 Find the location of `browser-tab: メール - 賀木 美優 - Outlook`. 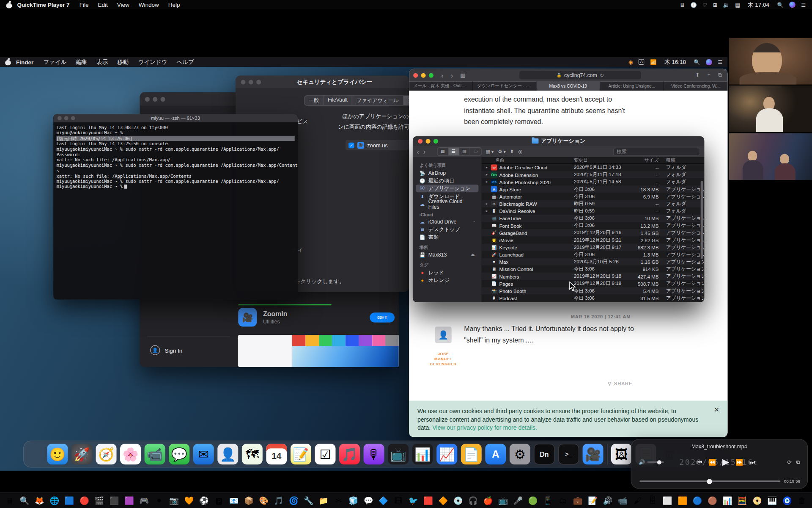

browser-tab: メール - 賀木 美優 - Outlook is located at coordinates (441, 86).